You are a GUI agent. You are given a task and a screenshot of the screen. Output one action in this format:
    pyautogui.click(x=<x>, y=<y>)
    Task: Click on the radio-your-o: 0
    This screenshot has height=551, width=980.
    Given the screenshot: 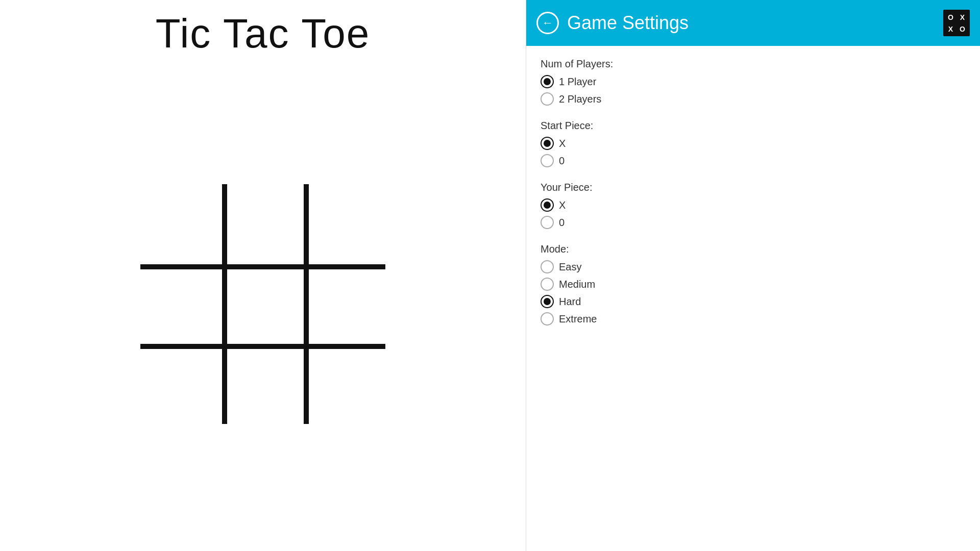 What is the action you would take?
    pyautogui.click(x=753, y=222)
    